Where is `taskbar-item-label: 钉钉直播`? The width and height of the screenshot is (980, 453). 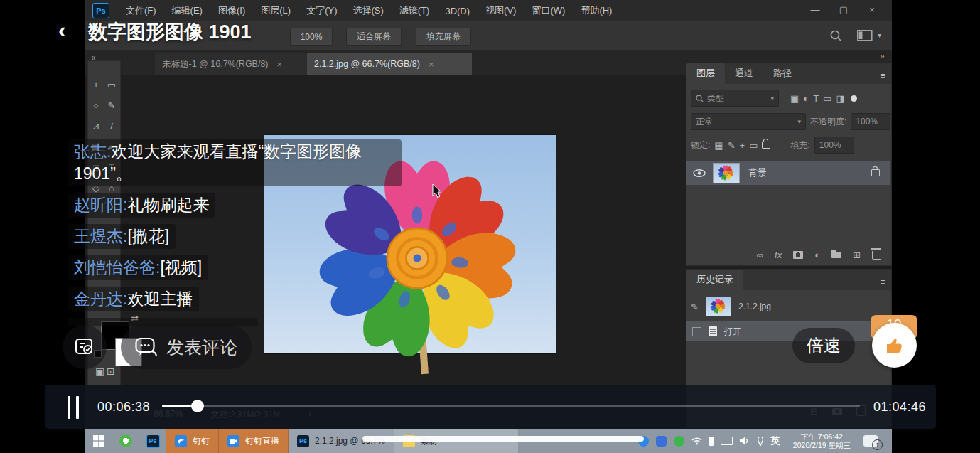 taskbar-item-label: 钉钉直播 is located at coordinates (262, 441).